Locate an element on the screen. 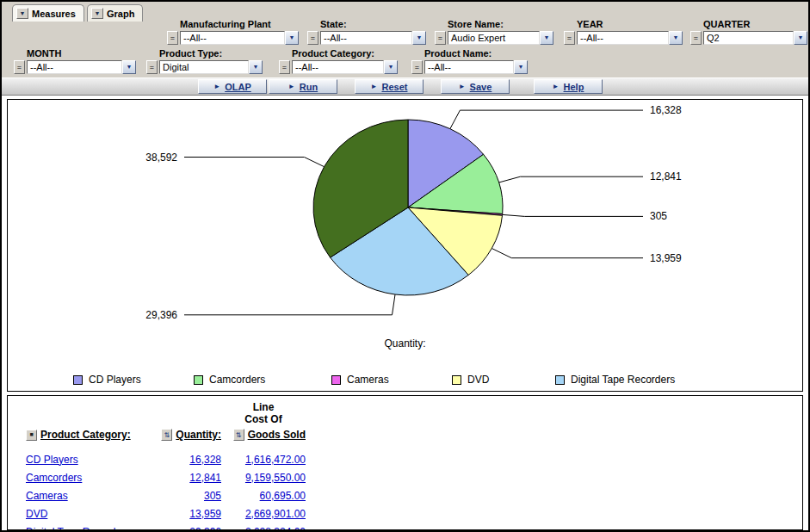 The height and width of the screenshot is (532, 810). filter-value: Audio Expert is located at coordinates (494, 38).